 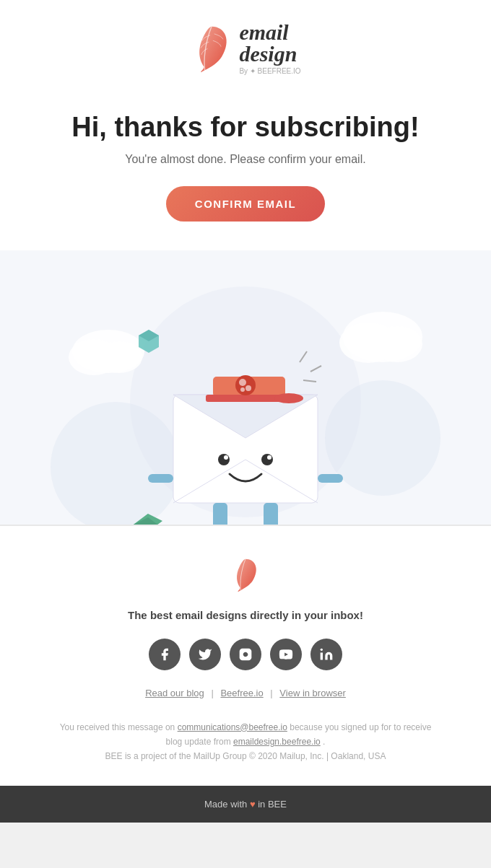 I want to click on legal-text-1: You received this message on, so click(x=118, y=727).